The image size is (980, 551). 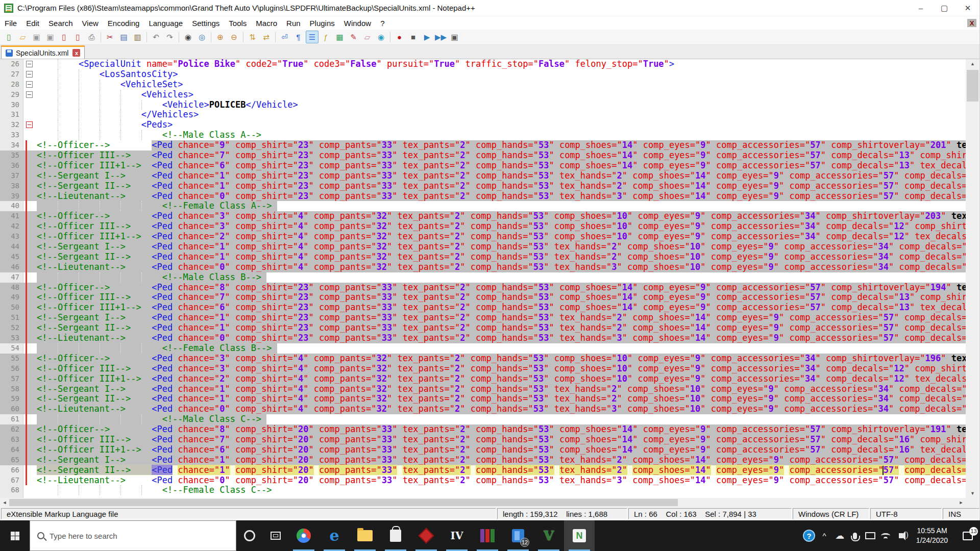 I want to click on menu-close-icon: X, so click(x=972, y=23).